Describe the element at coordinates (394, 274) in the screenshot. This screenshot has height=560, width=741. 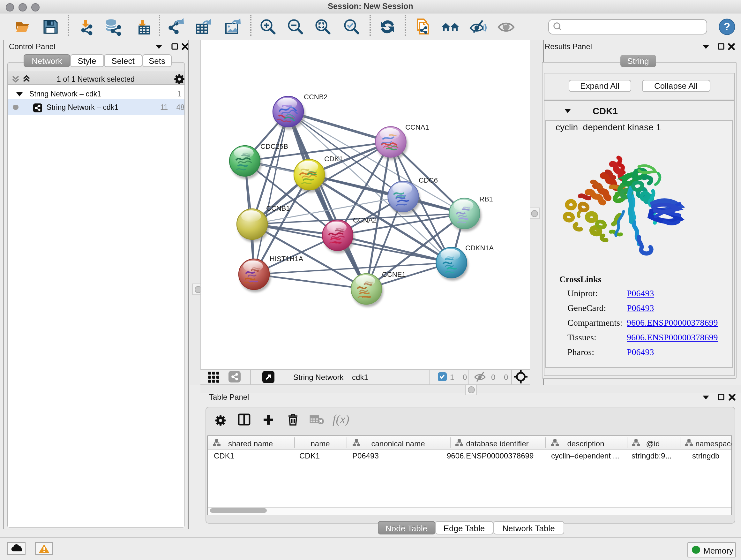
I see `svg-text: CCNE1` at that location.